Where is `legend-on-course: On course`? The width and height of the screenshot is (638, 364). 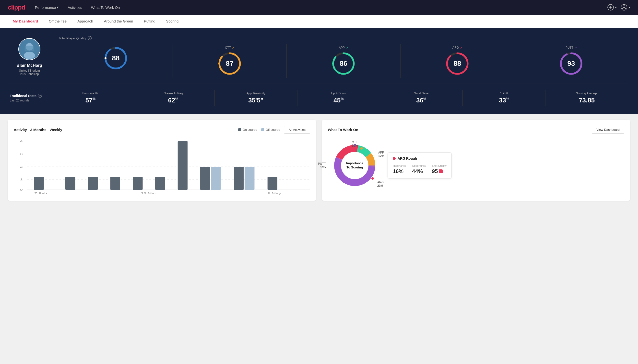
legend-on-course: On course is located at coordinates (248, 130).